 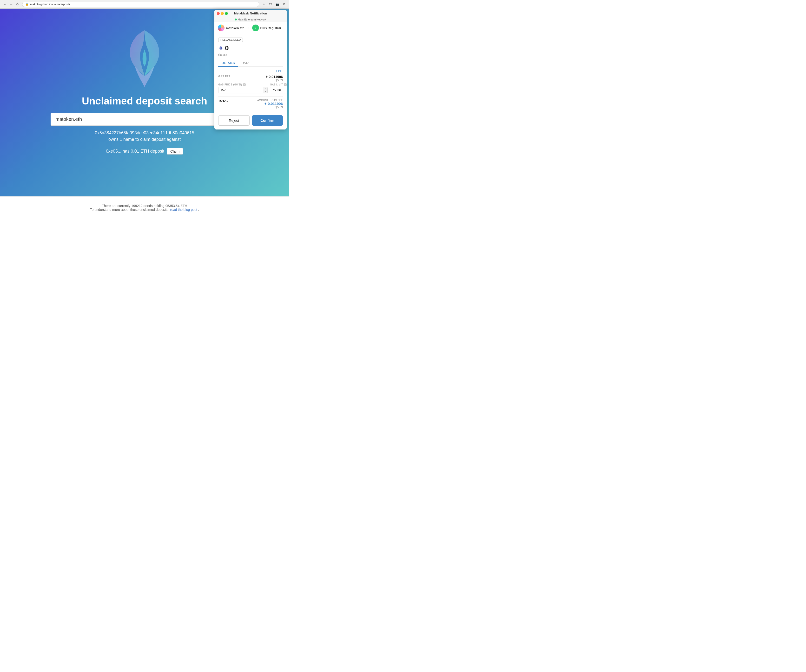 I want to click on data-tab: DATA, so click(x=246, y=63).